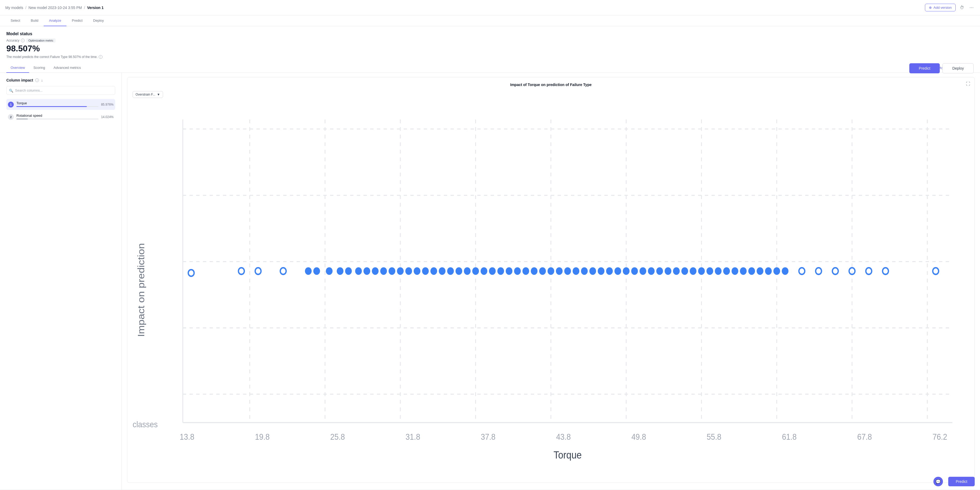 Image resolution: width=980 pixels, height=490 pixels. Describe the element at coordinates (14, 8) in the screenshot. I see `breadcrumb-my-models: My models` at that location.